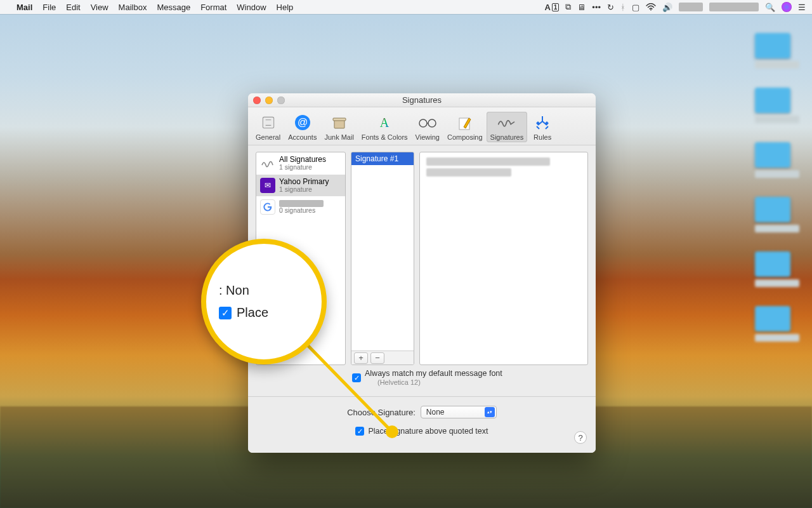  What do you see at coordinates (770, 8) in the screenshot?
I see `spotlight-icon: 🔍` at bounding box center [770, 8].